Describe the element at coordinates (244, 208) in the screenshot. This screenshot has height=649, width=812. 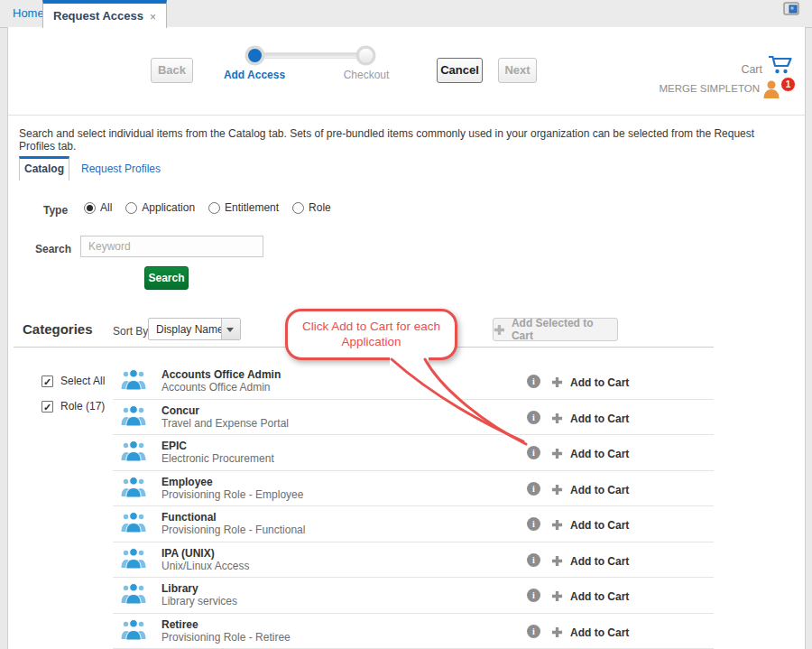
I see `radio-option-entitlement: Entitlement` at that location.